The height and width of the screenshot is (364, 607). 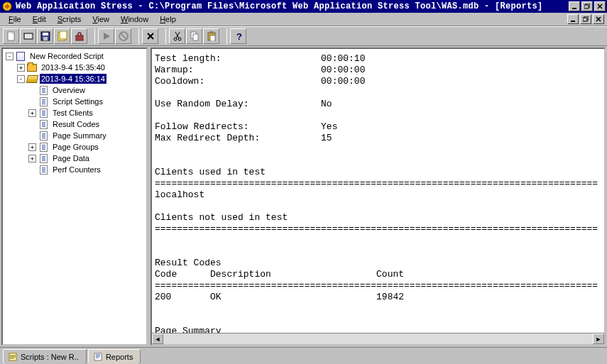 What do you see at coordinates (75, 79) in the screenshot?
I see `tree-run-1: - 2013-9-4 15:36:14` at bounding box center [75, 79].